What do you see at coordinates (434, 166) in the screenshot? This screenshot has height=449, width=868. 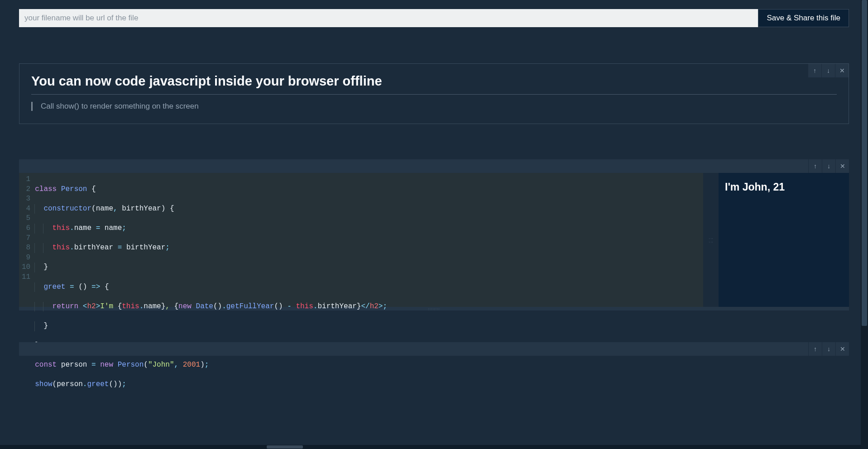 I see `code-cell-topbar: ↑ ↓ ✕` at bounding box center [434, 166].